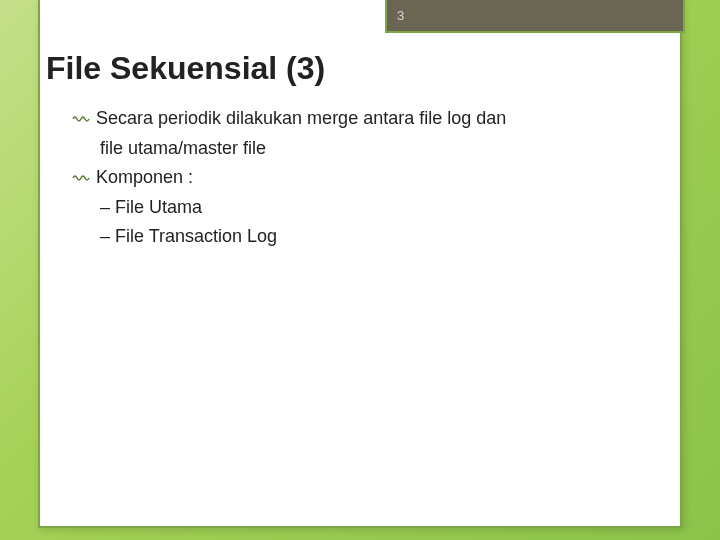 This screenshot has height=540, width=720. I want to click on page-number: 3, so click(400, 16).